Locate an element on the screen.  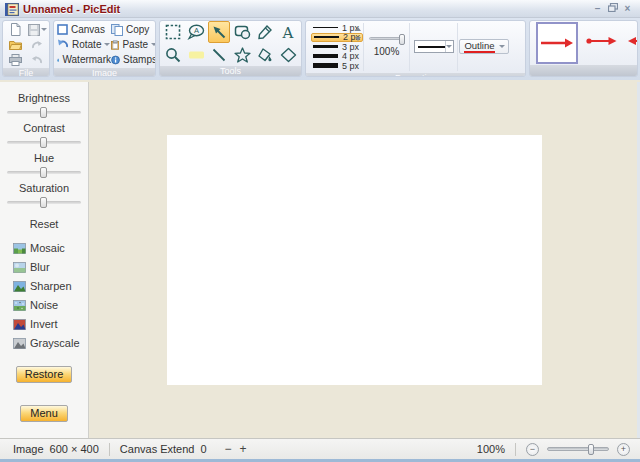
pencil-tool is located at coordinates (265, 32).